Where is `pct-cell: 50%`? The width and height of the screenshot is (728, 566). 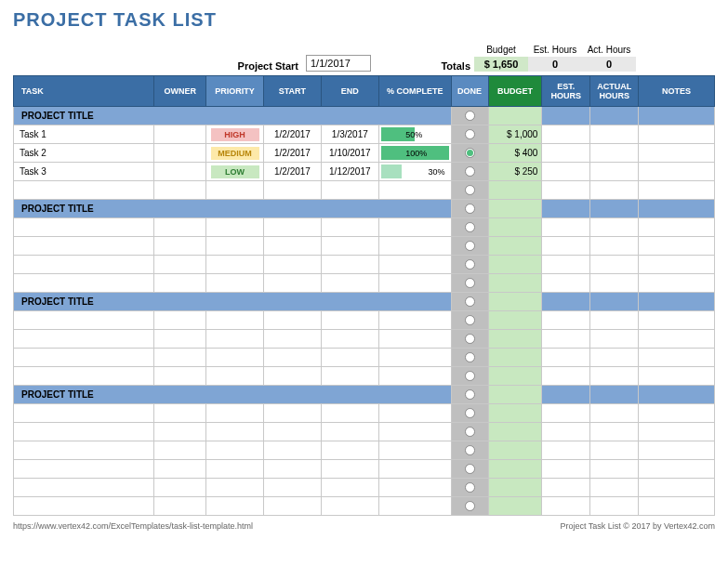
pct-cell: 50% is located at coordinates (415, 135).